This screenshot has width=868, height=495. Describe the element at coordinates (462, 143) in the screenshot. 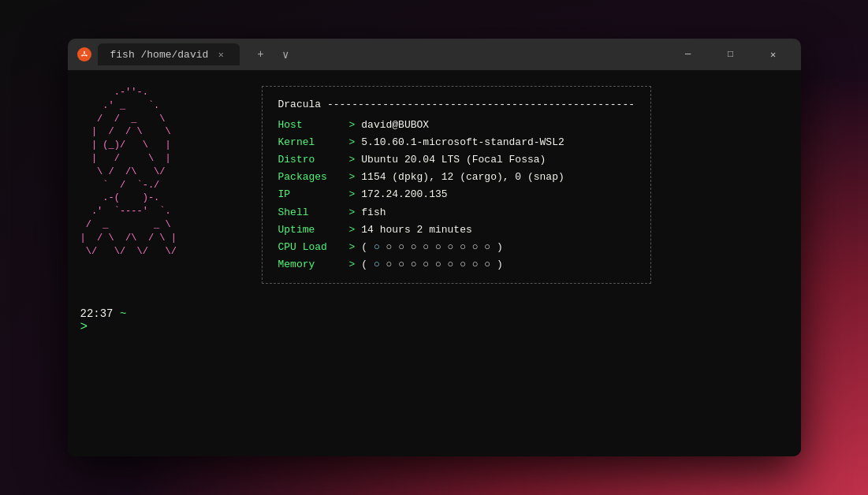

I see `info-value: 5.10.60.1-microsoft-standard-WSL2` at that location.